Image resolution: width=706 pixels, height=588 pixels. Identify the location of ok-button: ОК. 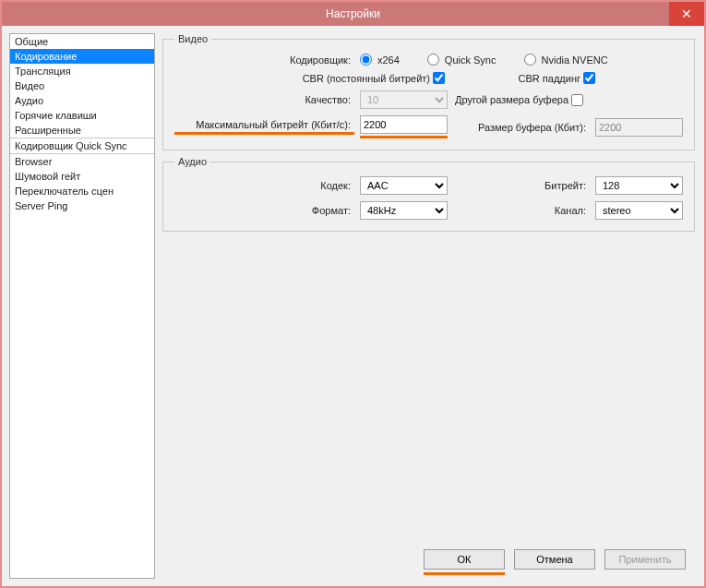
(464, 559).